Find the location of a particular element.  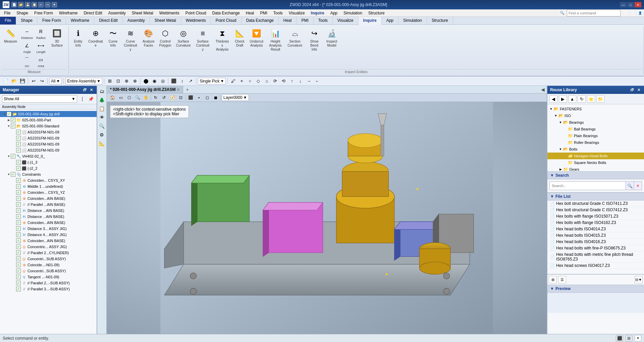

new-icon: 📄 is located at coordinates (14, 5).